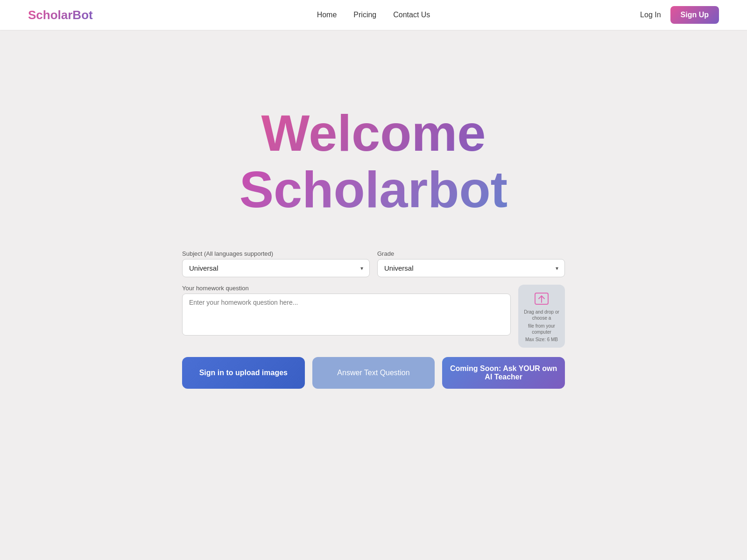  Describe the element at coordinates (244, 373) in the screenshot. I see `sign-in-upload-button: Sign in to upload images` at that location.